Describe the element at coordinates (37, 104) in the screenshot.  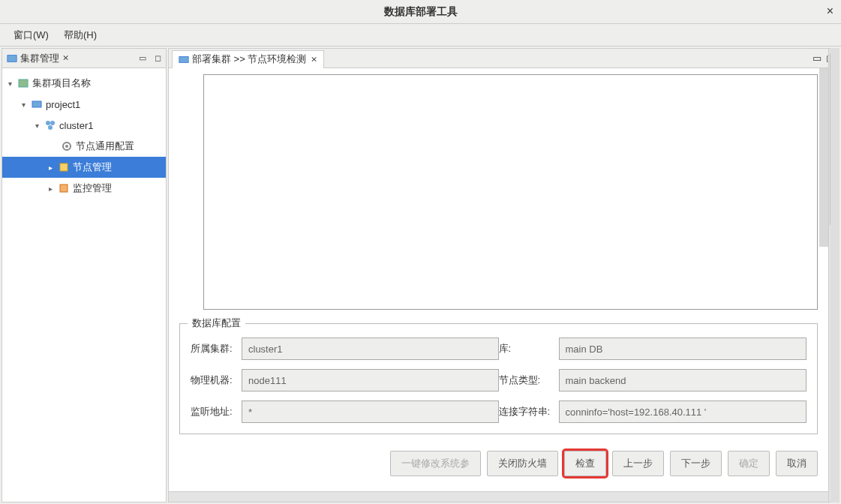
I see `project-icon` at that location.